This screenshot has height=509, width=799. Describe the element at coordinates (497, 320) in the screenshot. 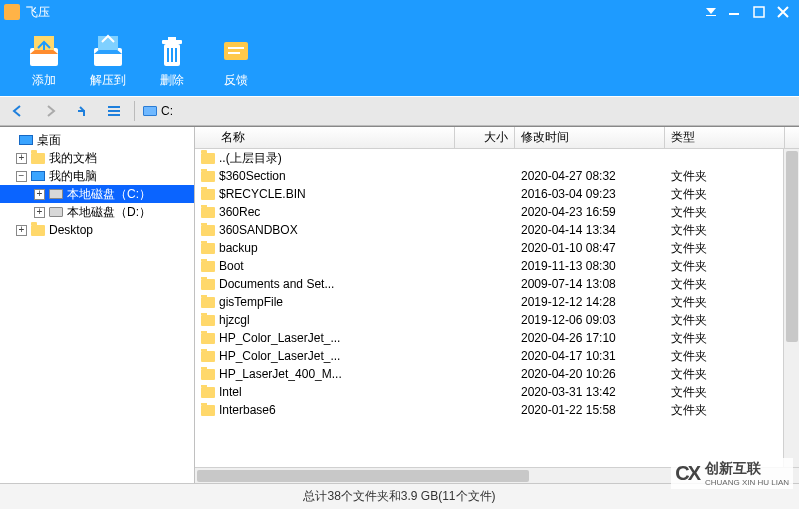

I see `table-row: hjzcgl2019-12-06 09:03文件夹` at that location.